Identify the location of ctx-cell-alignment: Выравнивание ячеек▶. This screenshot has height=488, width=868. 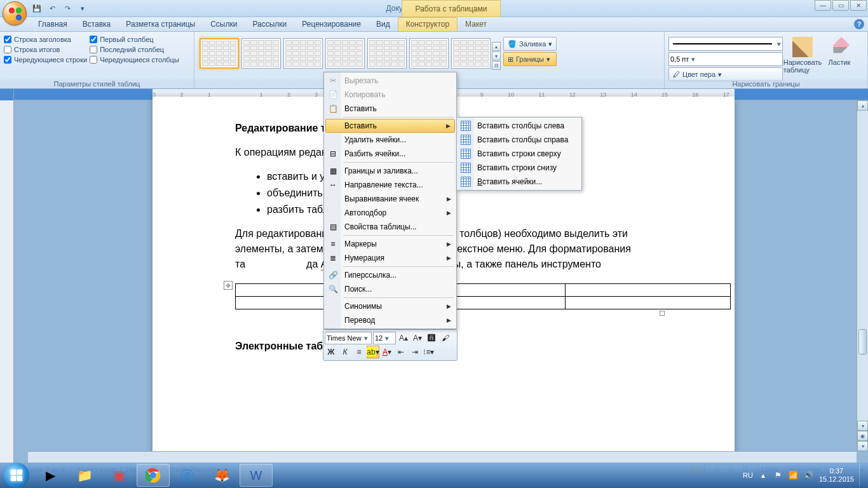
(390, 199).